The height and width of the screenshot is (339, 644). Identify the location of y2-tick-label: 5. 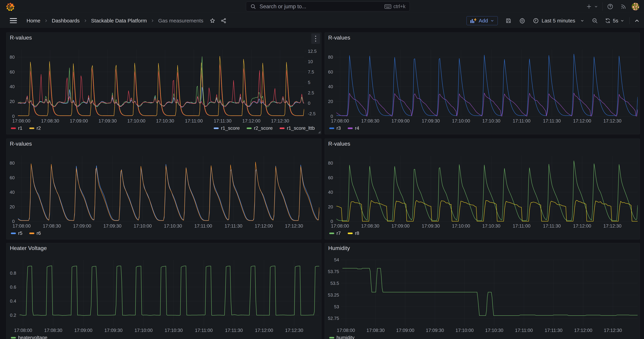
(309, 82).